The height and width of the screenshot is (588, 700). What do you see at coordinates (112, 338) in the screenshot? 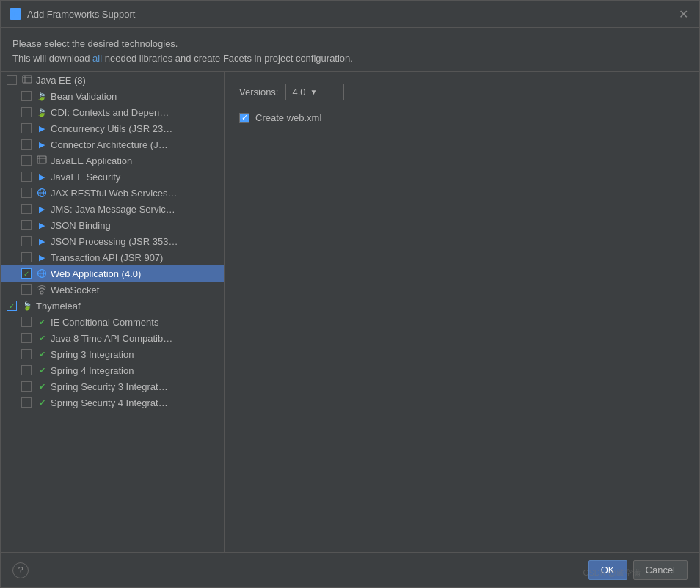
I see `item-java8-time: ✔ Java 8 Time API Compatib…` at bounding box center [112, 338].